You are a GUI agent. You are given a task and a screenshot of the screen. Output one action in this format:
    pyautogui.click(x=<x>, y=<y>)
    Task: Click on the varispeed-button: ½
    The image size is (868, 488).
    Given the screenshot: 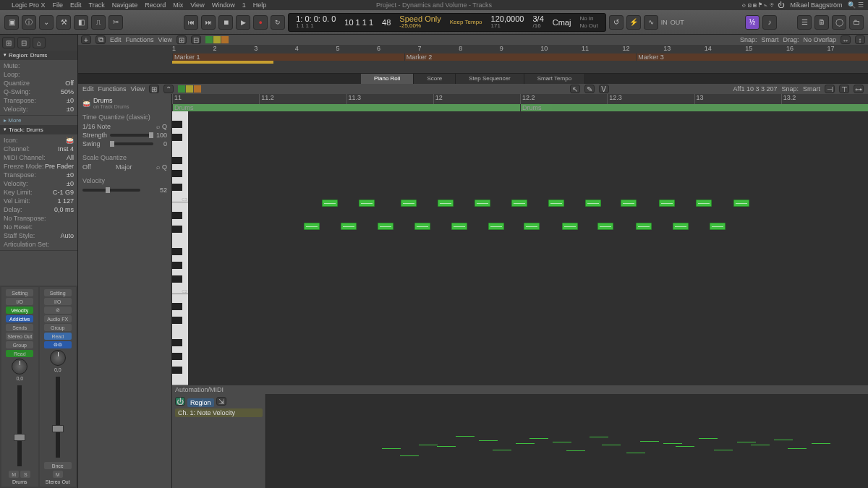 What is the action you would take?
    pyautogui.click(x=752, y=22)
    